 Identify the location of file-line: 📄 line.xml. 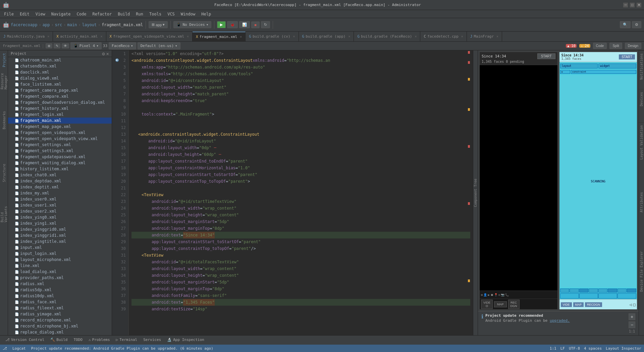
(60, 266).